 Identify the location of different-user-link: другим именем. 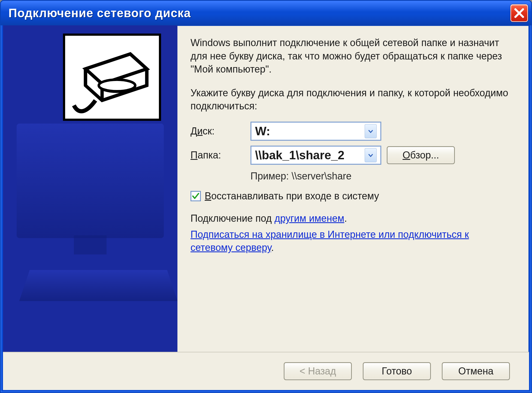
(309, 218).